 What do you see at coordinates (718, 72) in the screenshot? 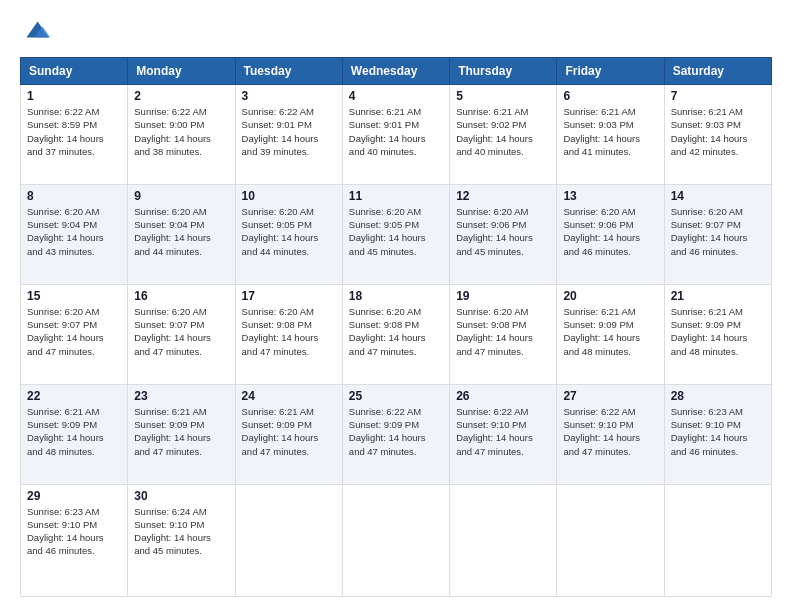
I see `day-header-saturday: Saturday` at bounding box center [718, 72].